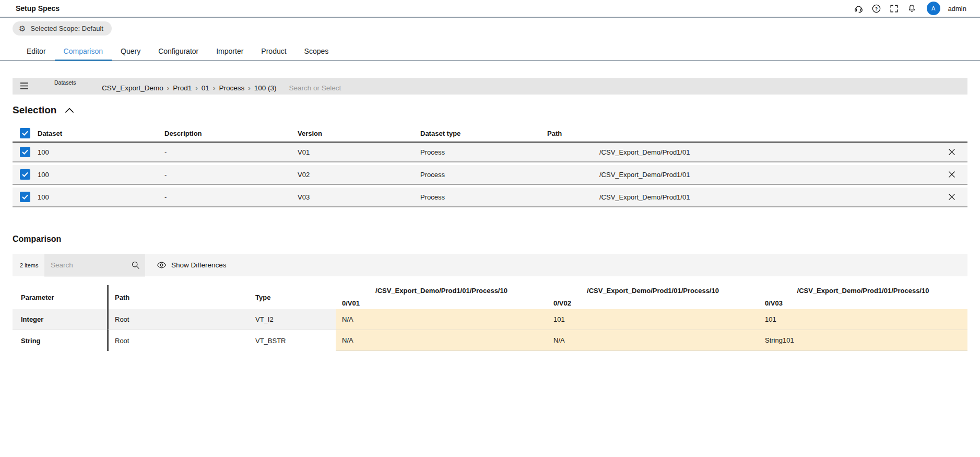  What do you see at coordinates (490, 52) in the screenshot?
I see `tab-bar: Editor Comparison Query Configurator Imp…` at bounding box center [490, 52].